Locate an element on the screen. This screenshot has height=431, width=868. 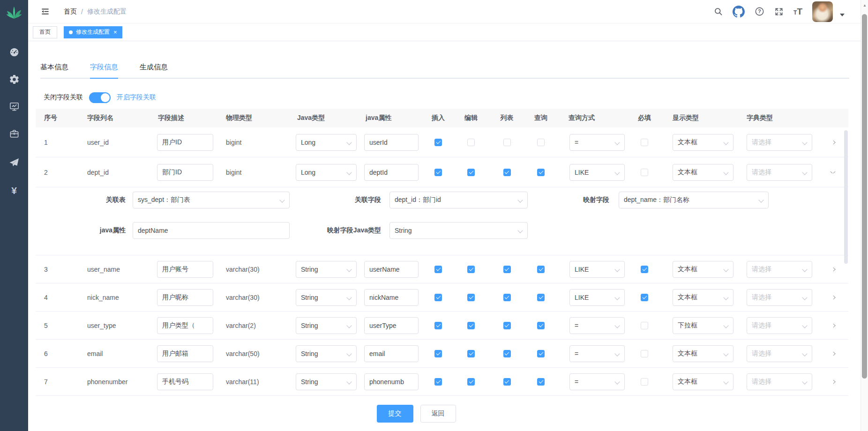
mapping-java-type-select: String is located at coordinates (458, 230).